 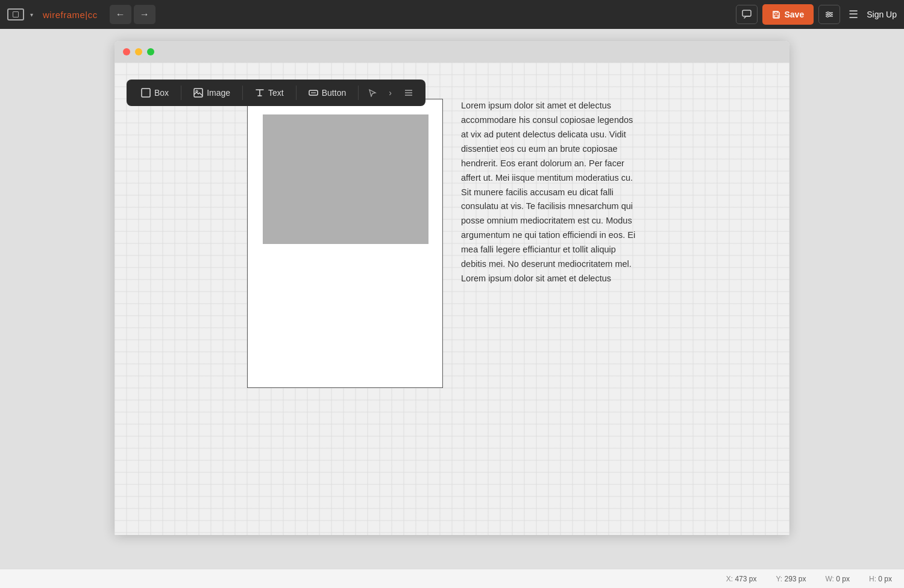 What do you see at coordinates (31, 14) in the screenshot?
I see `window-dropdown-arrow: ▾` at bounding box center [31, 14].